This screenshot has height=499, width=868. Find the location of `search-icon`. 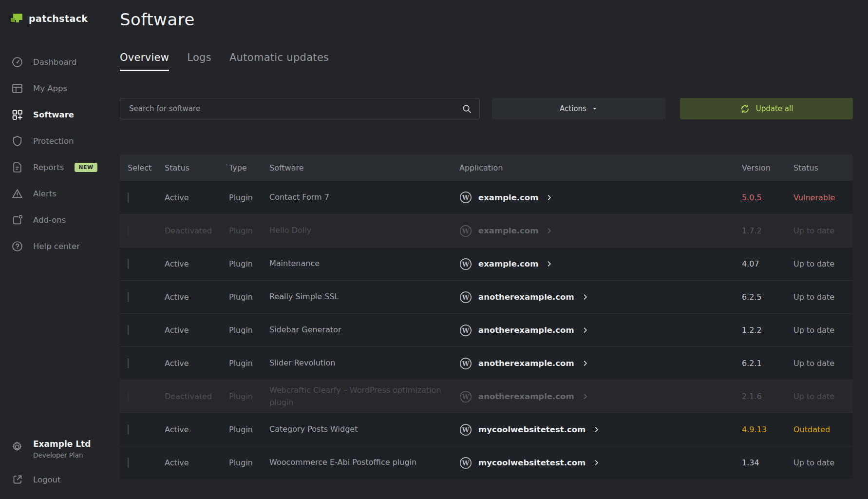

search-icon is located at coordinates (467, 109).